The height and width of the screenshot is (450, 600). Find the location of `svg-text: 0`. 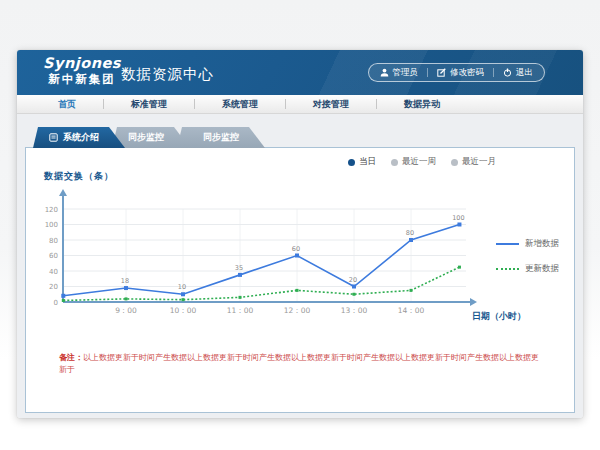

svg-text: 0 is located at coordinates (56, 303).